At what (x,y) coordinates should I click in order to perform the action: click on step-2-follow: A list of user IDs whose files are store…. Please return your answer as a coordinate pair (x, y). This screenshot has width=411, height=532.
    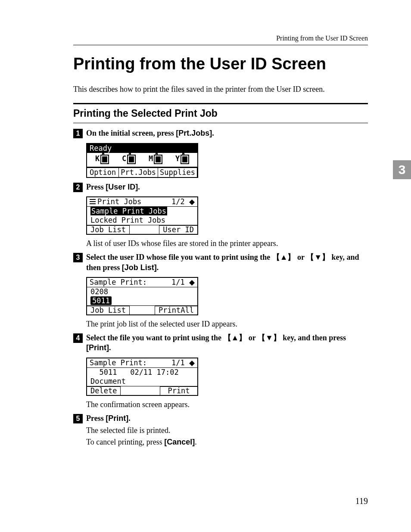
    Looking at the image, I should click on (227, 244).